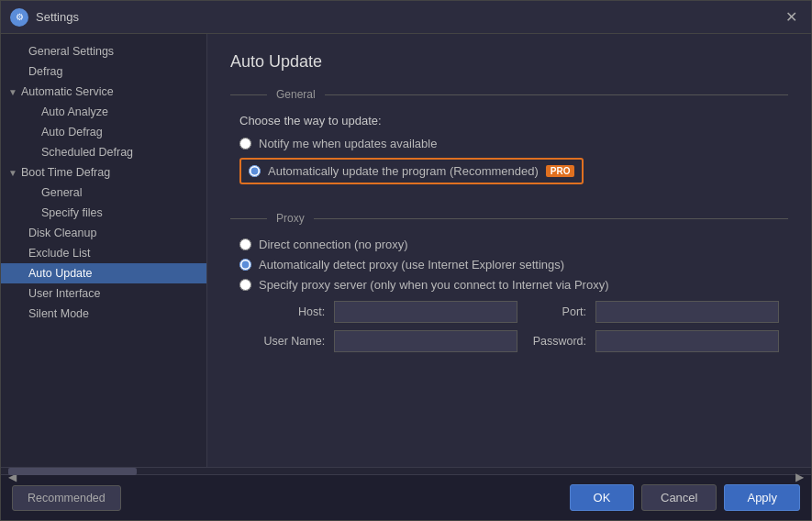 The width and height of the screenshot is (812, 521). What do you see at coordinates (687, 341) in the screenshot?
I see `password-input` at bounding box center [687, 341].